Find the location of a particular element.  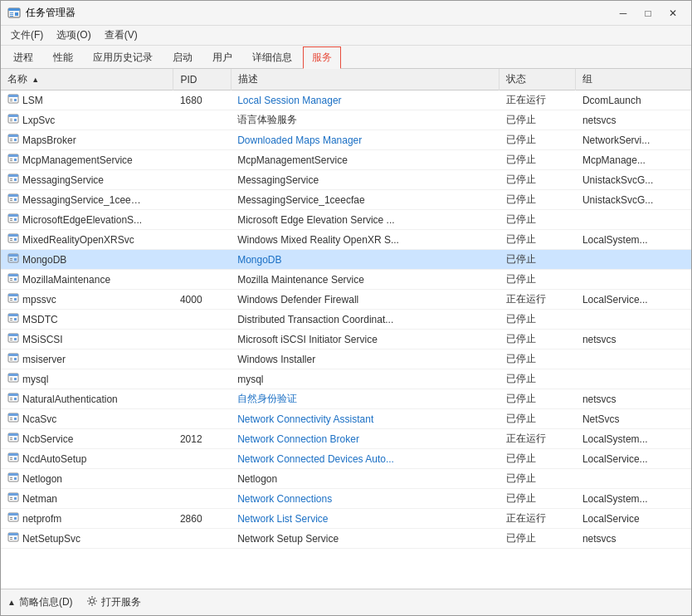

minimize-button: ─ is located at coordinates (623, 13).